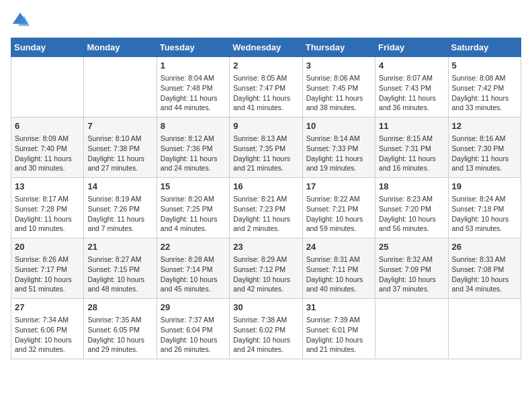 The width and height of the screenshot is (532, 411). I want to click on sunset-text: Sunset: 7:14 PM, so click(193, 270).